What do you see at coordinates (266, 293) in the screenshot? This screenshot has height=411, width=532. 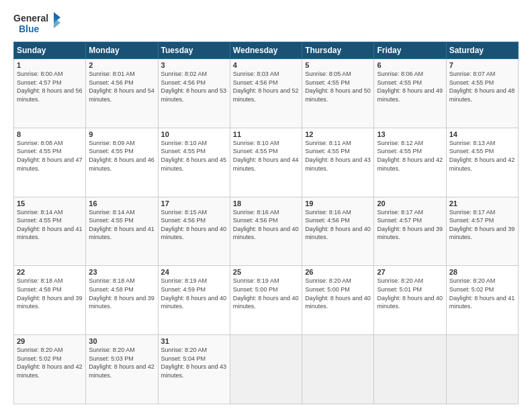 I see `day-info: Sunrise: 8:19 AMSunset: 5:00 PMDaylight:…` at bounding box center [266, 293].